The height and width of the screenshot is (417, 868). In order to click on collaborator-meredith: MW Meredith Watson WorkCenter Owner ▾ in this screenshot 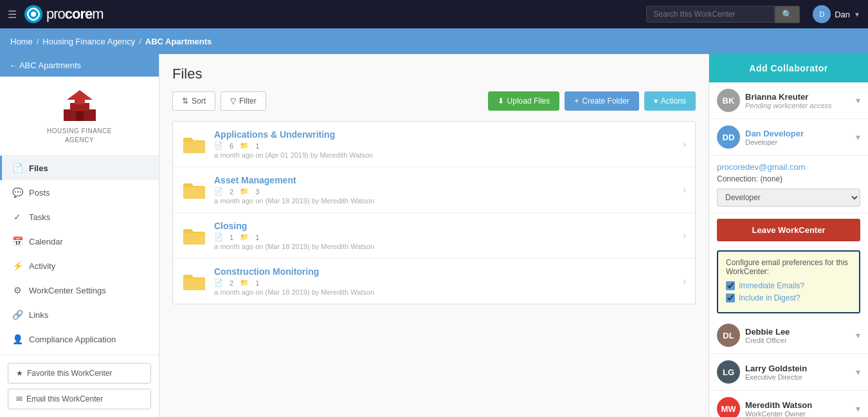, I will do `click(788, 404)`.